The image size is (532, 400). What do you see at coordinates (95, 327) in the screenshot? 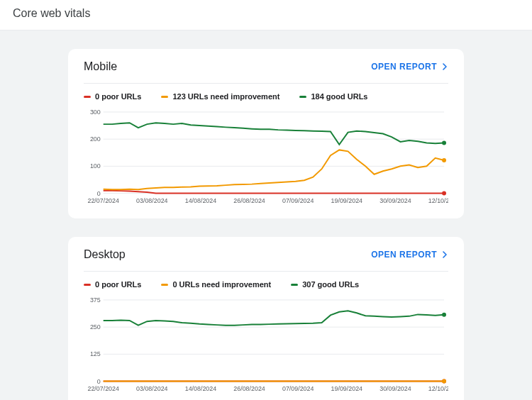
I see `svg-text: 250` at bounding box center [95, 327].